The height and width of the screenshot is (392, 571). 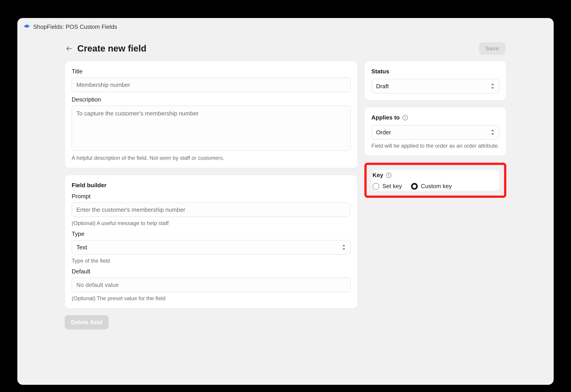 I want to click on applies-to-title: Applies to i, so click(x=435, y=118).